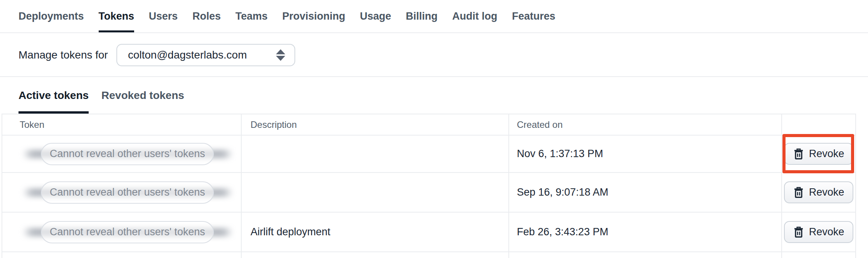 Image resolution: width=868 pixels, height=258 pixels. I want to click on created-on-cell: Sep 16, 9:07:18 AM, so click(646, 193).